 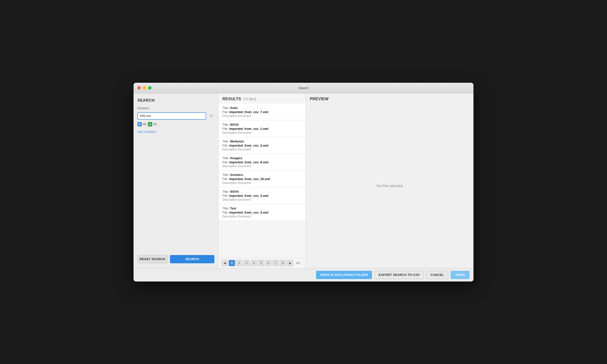 What do you see at coordinates (153, 259) in the screenshot?
I see `reset-search-button: RESET SEARCH` at bounding box center [153, 259].